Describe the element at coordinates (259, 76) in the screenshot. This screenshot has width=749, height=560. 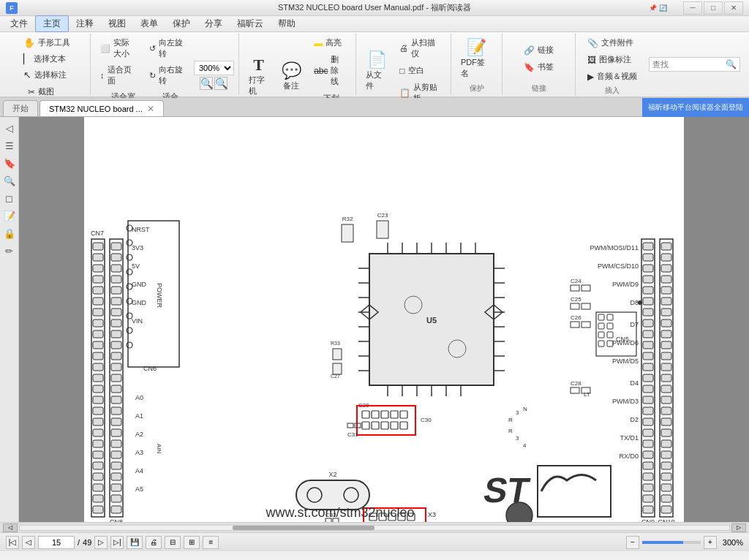
I see `typewriter-button: T 打字机` at that location.